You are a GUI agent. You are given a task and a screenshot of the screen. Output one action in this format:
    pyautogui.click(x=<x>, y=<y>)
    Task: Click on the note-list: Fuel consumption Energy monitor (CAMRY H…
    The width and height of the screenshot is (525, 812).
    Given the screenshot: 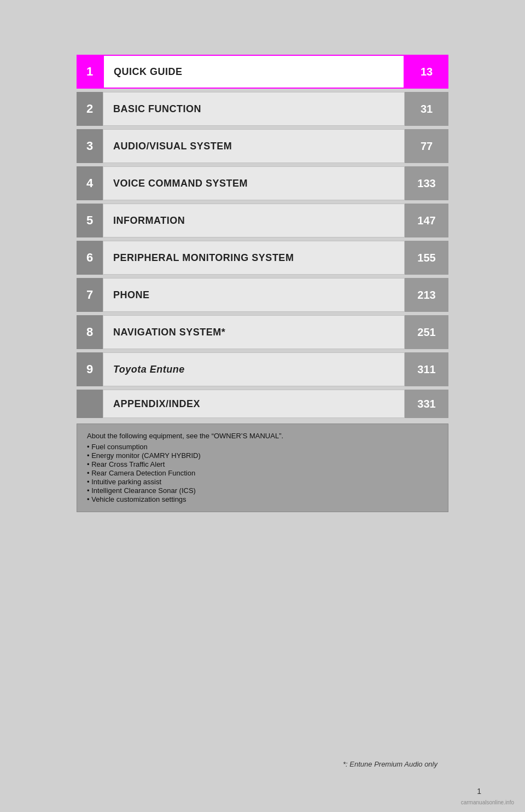 What is the action you would take?
    pyautogui.click(x=262, y=473)
    